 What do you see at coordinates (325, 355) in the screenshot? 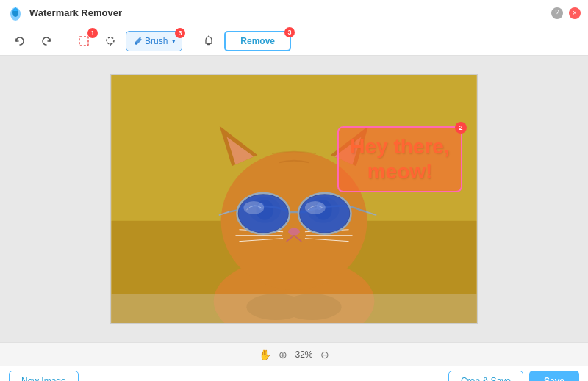
I see `zoom-out-icon: ⊖` at bounding box center [325, 355].